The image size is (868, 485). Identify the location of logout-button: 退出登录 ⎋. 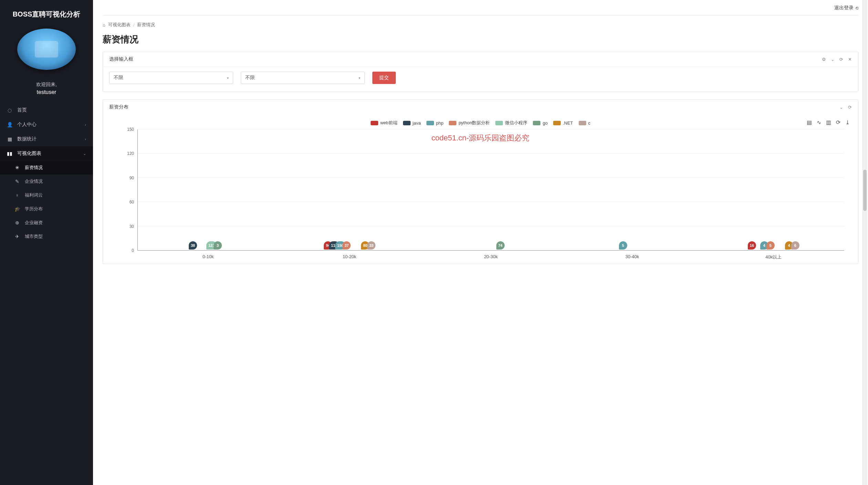
(846, 8).